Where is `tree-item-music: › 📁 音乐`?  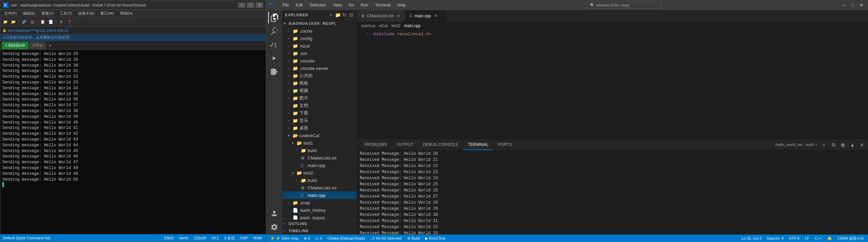
tree-item-music: › 📁 音乐 is located at coordinates (319, 120).